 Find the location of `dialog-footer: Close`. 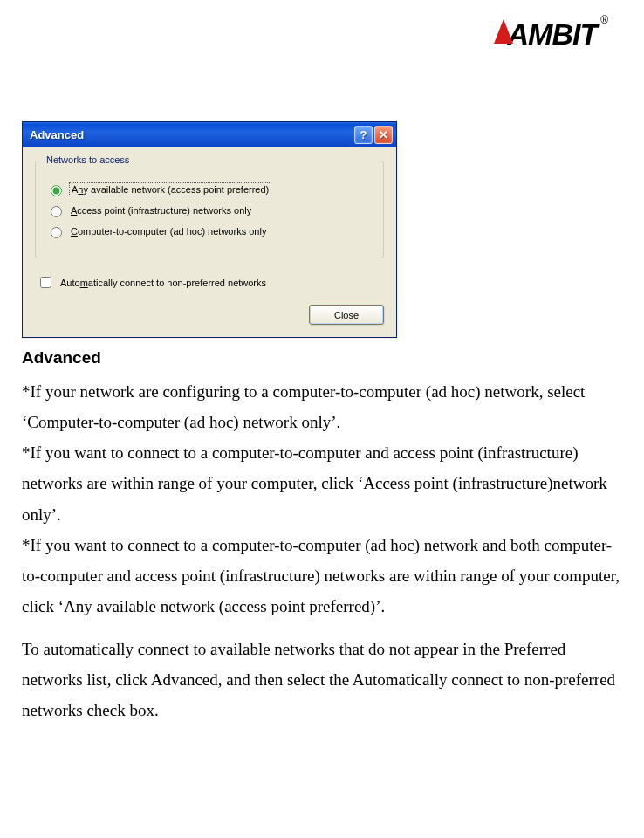

dialog-footer: Close is located at coordinates (209, 307).